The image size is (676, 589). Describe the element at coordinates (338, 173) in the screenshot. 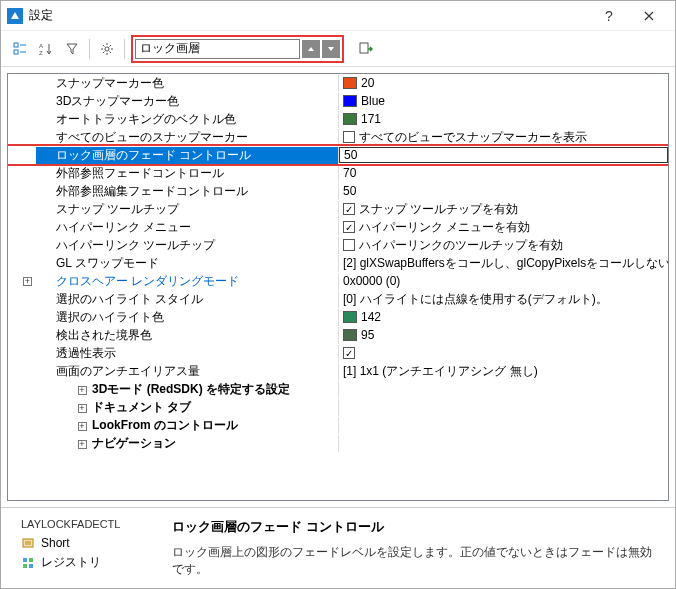

I see `property-row: 外部参照フェードコントロール70` at that location.